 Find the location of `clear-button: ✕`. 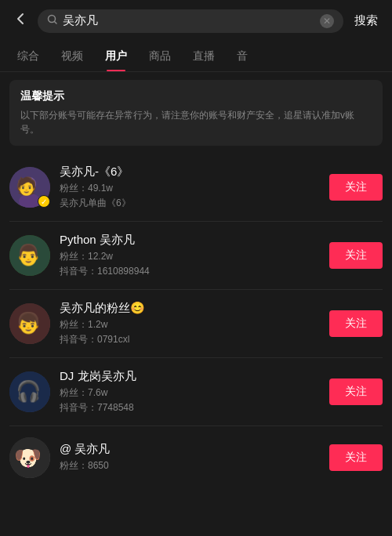

clear-button: ✕ is located at coordinates (327, 21).